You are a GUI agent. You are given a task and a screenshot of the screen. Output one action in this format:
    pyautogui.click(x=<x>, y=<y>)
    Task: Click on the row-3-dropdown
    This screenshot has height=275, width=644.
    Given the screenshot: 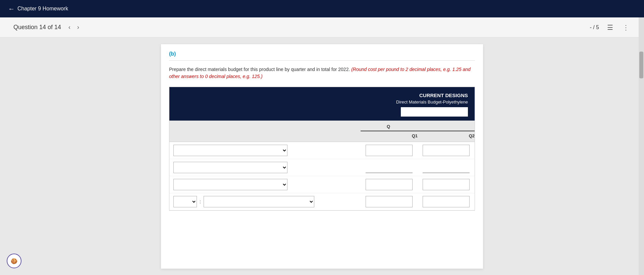 What is the action you would take?
    pyautogui.click(x=230, y=185)
    